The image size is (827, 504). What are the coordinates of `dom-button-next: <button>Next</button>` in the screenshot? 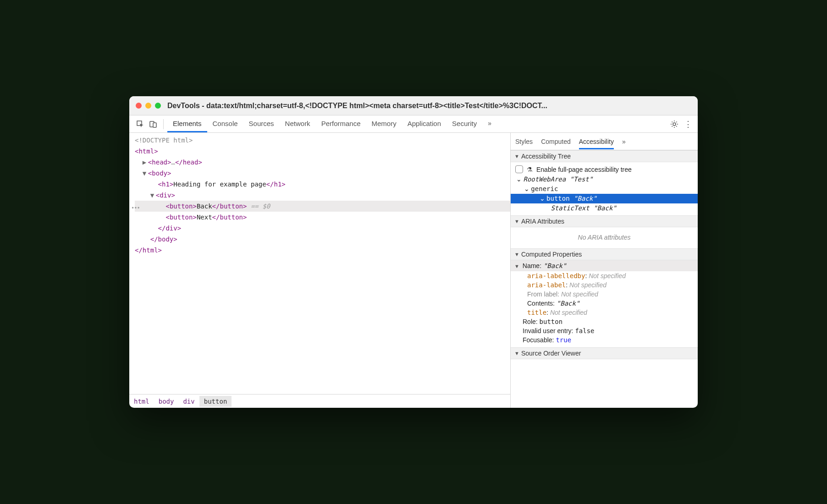 It's located at (323, 217).